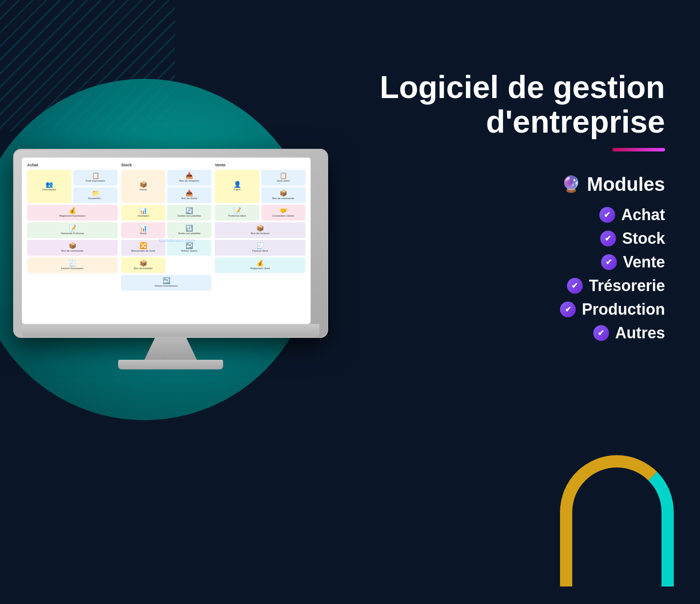  What do you see at coordinates (189, 248) in the screenshot?
I see `retour-clients-card: ↩️ Retour clients` at bounding box center [189, 248].